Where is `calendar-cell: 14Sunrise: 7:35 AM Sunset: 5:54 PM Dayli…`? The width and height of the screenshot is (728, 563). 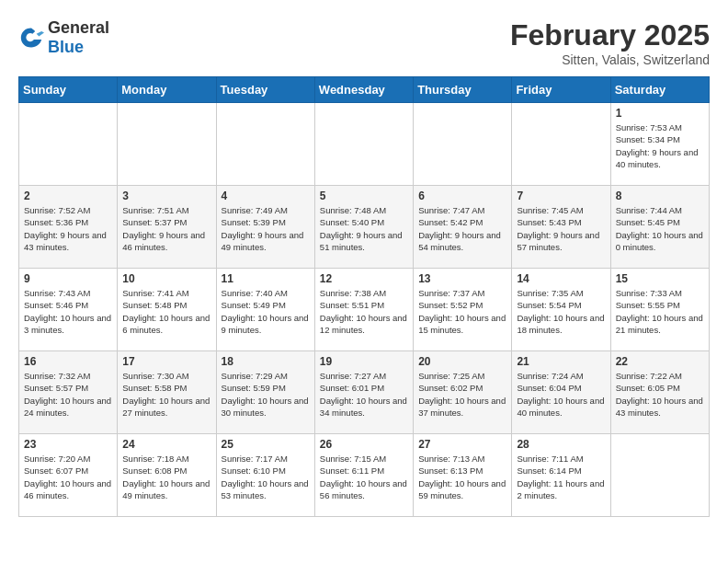
calendar-cell: 14Sunrise: 7:35 AM Sunset: 5:54 PM Dayli… is located at coordinates (561, 310).